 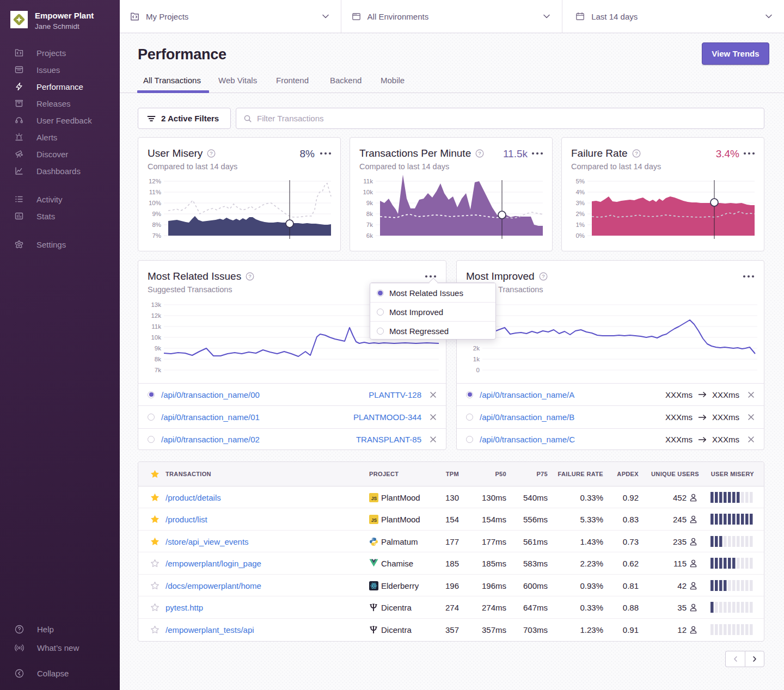 What do you see at coordinates (156, 316) in the screenshot?
I see `svg-text: 12k` at bounding box center [156, 316].